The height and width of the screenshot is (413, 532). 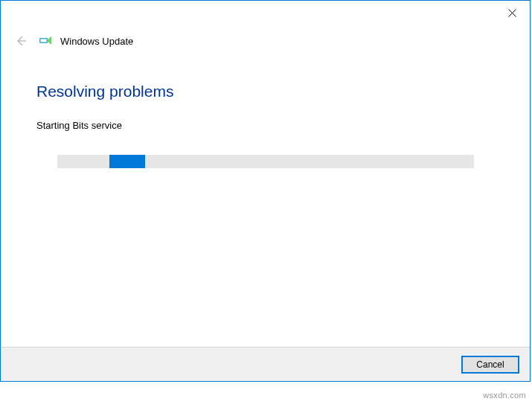 What do you see at coordinates (490, 365) in the screenshot?
I see `cancel-button: Cancel` at bounding box center [490, 365].